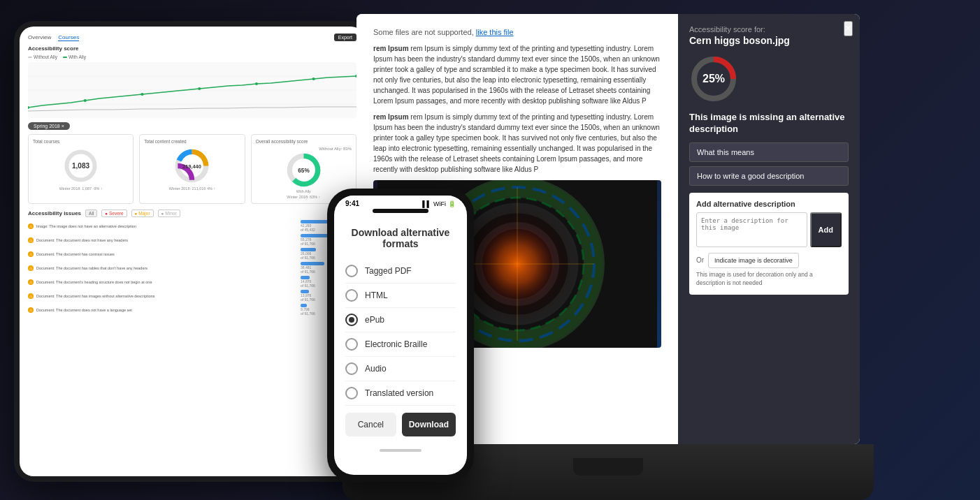 The height and width of the screenshot is (500, 980). I want to click on add-description-section: Add alternative description Add Or Indic…, so click(769, 244).